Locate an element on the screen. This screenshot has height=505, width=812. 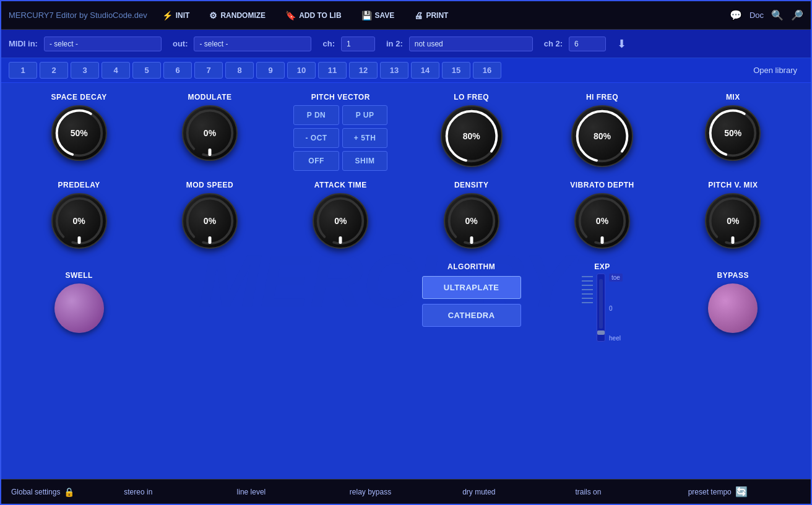
exp-value: 0 is located at coordinates (616, 308).